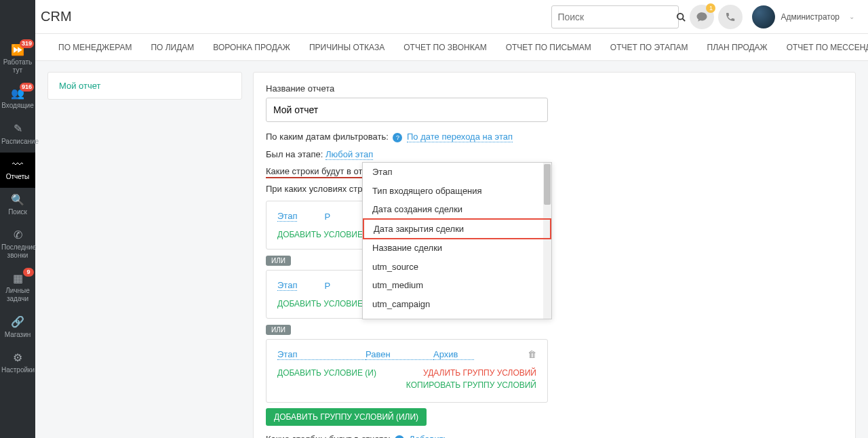 The width and height of the screenshot is (868, 438). I want to click on add-col-link: Добавить, so click(429, 436).